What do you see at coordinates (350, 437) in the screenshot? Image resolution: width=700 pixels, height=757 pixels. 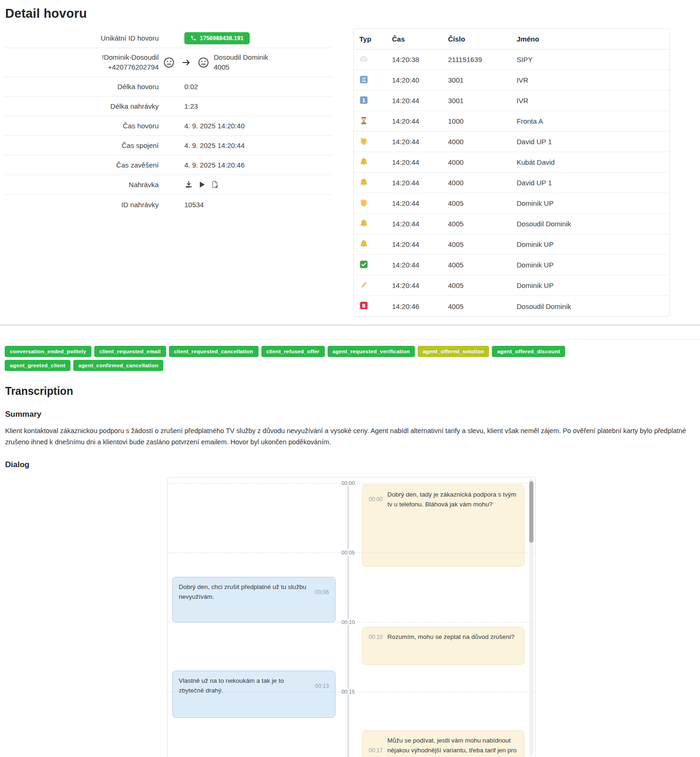 I see `summary-text: Klient kontaktoval zákaznickou podporu s…` at bounding box center [350, 437].